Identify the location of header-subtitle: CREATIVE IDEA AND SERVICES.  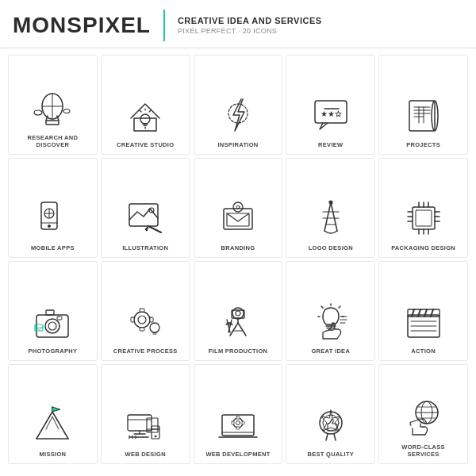
(250, 21).